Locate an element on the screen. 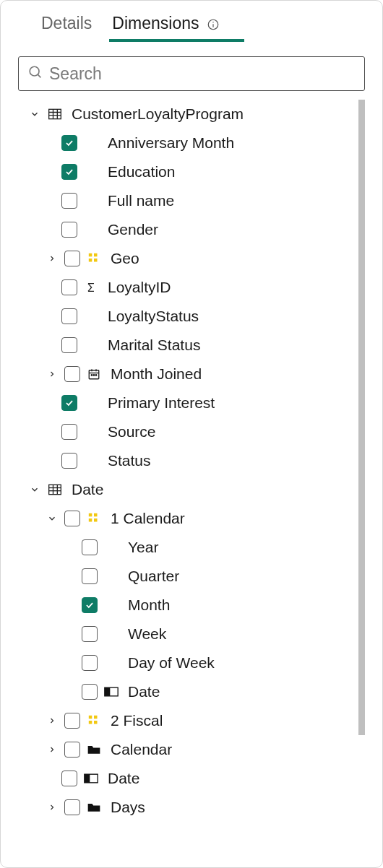 The width and height of the screenshot is (383, 868). tree-item-label: Month is located at coordinates (147, 605).